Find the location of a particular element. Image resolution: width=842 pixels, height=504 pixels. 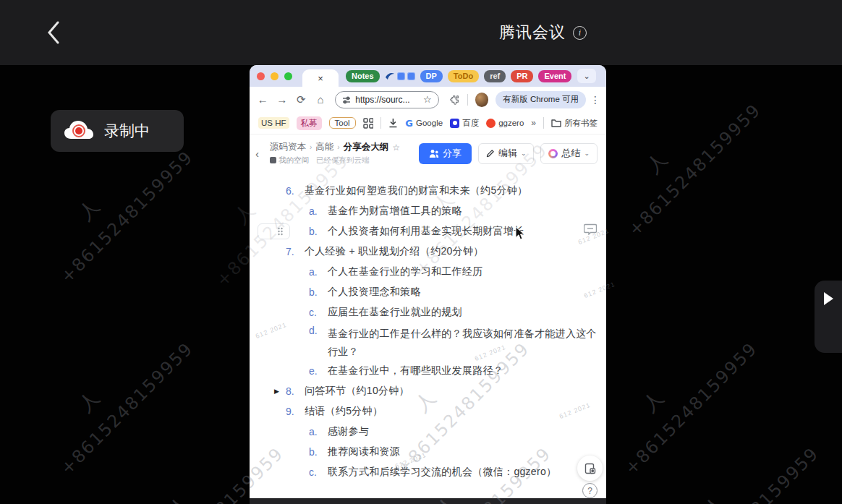

save-status: 已经保存到云端 is located at coordinates (343, 161).